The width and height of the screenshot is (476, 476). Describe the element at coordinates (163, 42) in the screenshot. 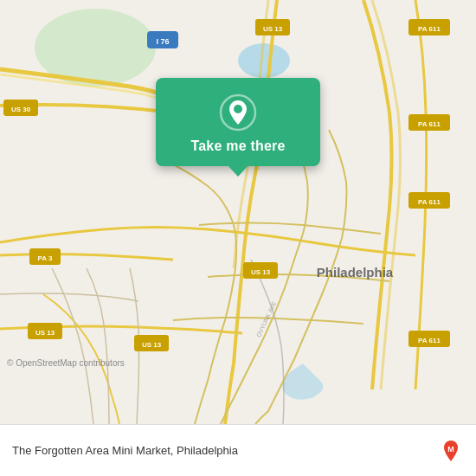

I see `svg-text: I 76` at that location.